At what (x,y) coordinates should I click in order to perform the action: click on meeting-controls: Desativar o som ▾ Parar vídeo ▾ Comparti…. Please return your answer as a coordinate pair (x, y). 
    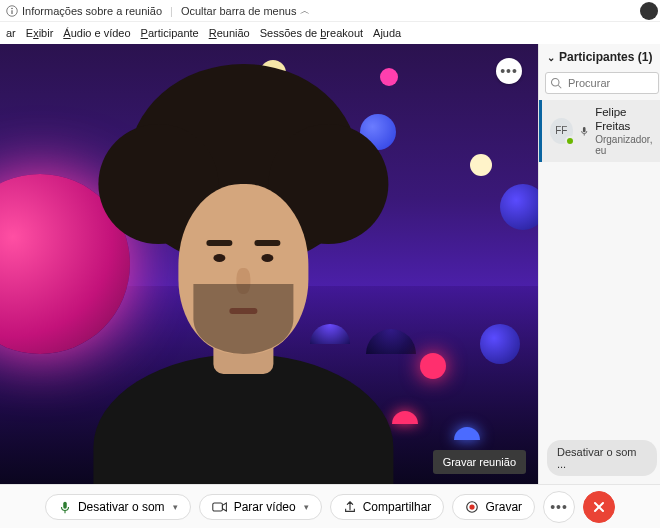
    Looking at the image, I should click on (330, 506).